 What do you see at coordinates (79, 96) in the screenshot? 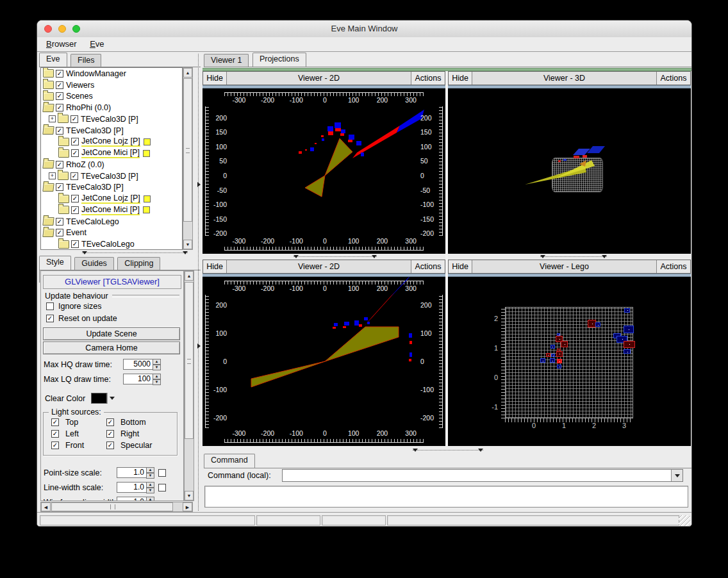
I see `tree-item-label: Scenes` at bounding box center [79, 96].